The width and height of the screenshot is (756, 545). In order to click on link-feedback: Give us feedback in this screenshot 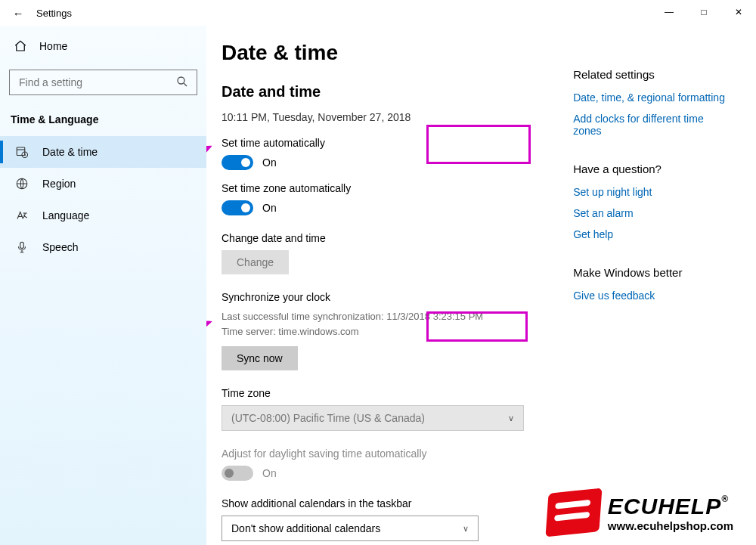, I will do `click(653, 296)`.